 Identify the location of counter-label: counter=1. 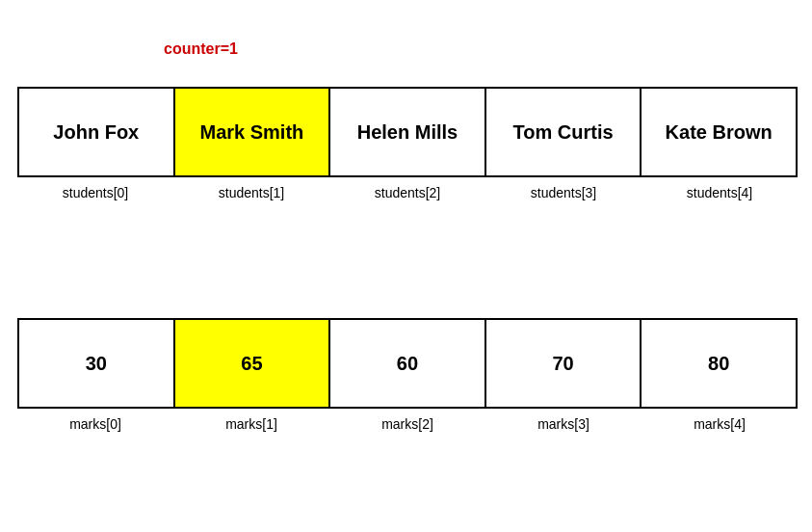
(200, 49).